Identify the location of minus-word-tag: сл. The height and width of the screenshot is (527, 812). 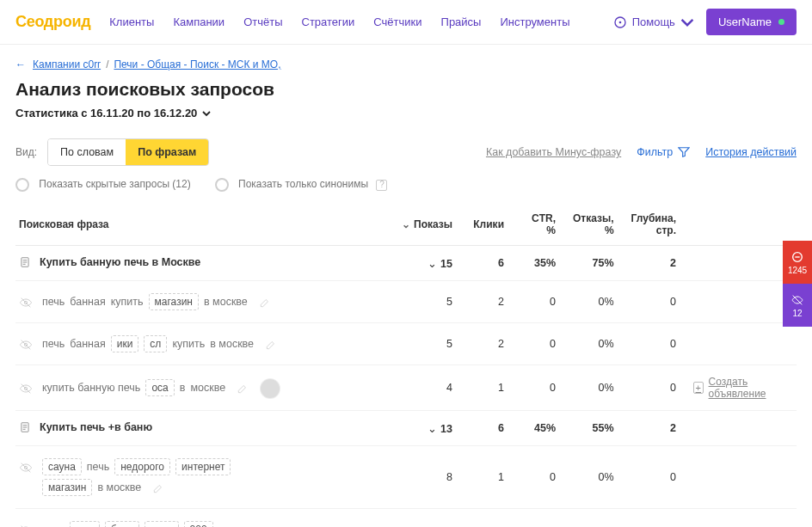
(155, 344).